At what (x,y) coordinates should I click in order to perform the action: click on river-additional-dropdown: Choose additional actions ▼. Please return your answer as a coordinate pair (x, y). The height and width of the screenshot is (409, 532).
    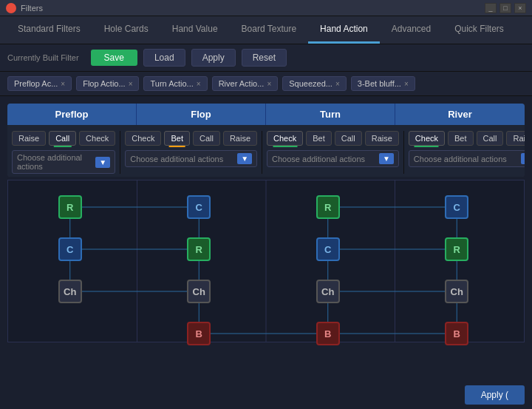
    Looking at the image, I should click on (467, 158).